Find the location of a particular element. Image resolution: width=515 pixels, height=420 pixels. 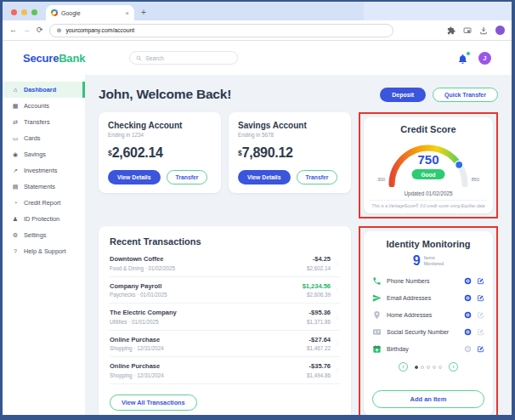

sidebar: Dashboard Accounts Transfers Cards Savin… is located at coordinates (44, 245).